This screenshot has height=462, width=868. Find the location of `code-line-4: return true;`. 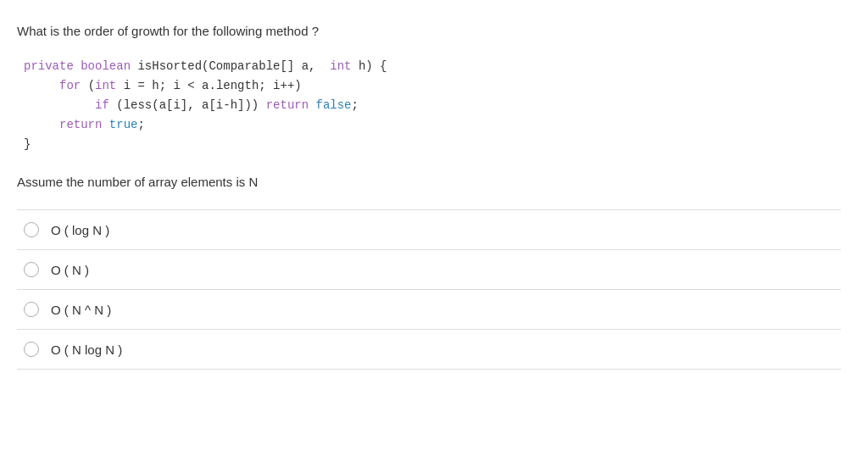

code-line-4: return true; is located at coordinates (432, 125).